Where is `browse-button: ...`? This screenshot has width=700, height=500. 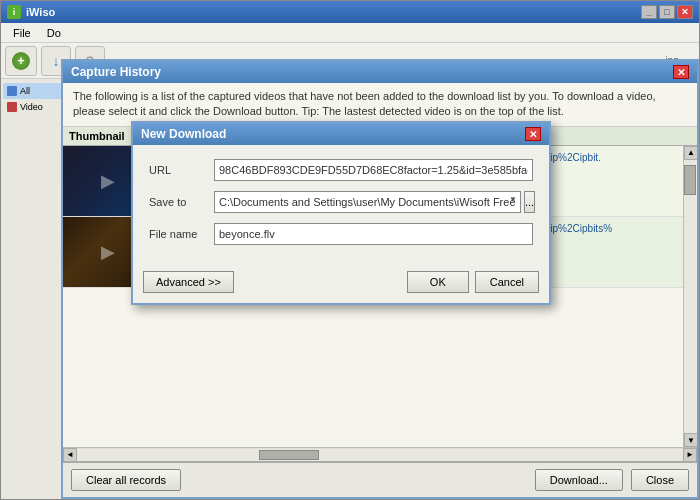
browse-button: ... is located at coordinates (530, 202).